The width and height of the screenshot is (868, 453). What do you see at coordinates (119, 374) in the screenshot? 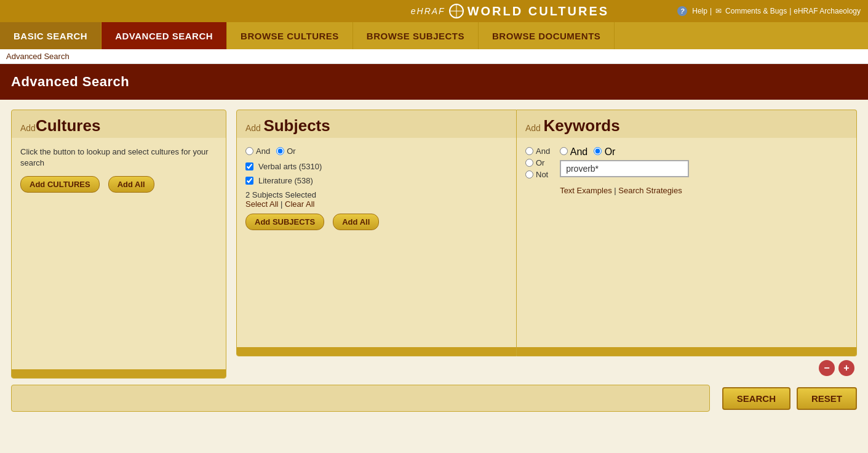
I see `cultures-panel-footer` at bounding box center [119, 374].